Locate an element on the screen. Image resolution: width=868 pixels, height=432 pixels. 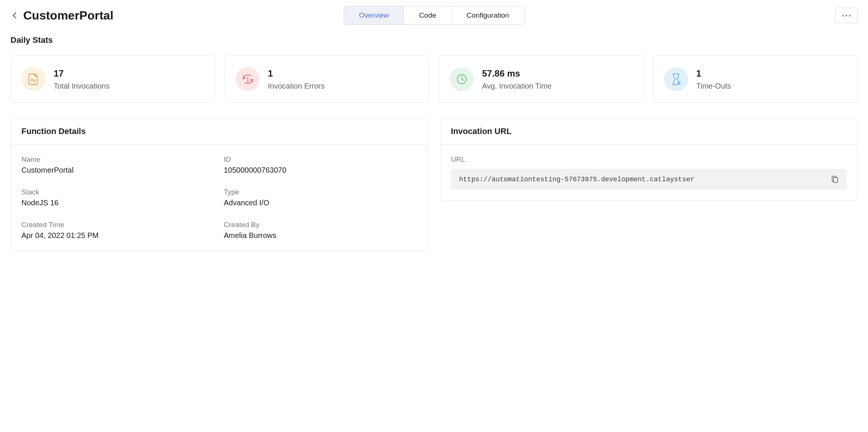
clock-icon is located at coordinates (462, 79).